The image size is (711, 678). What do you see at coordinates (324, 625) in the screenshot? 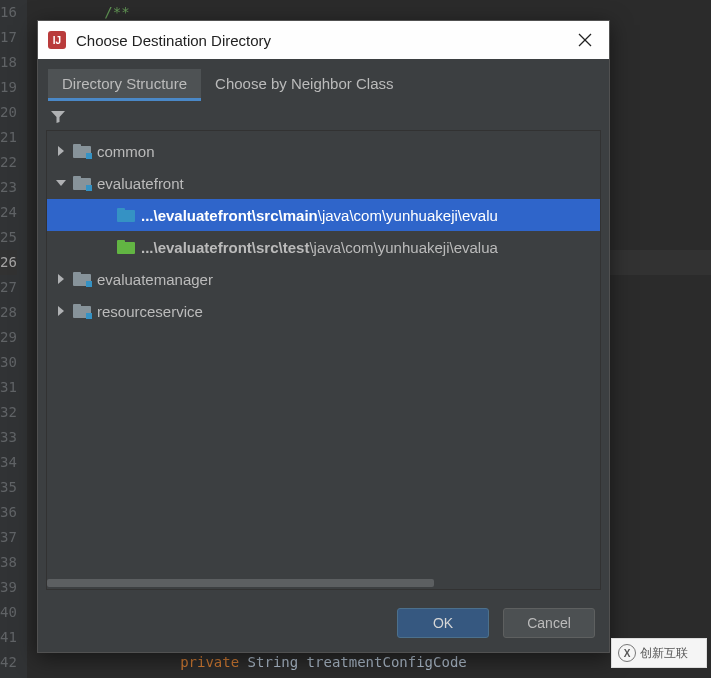
I see `dialog-button-row: OK Cancel` at bounding box center [324, 625].